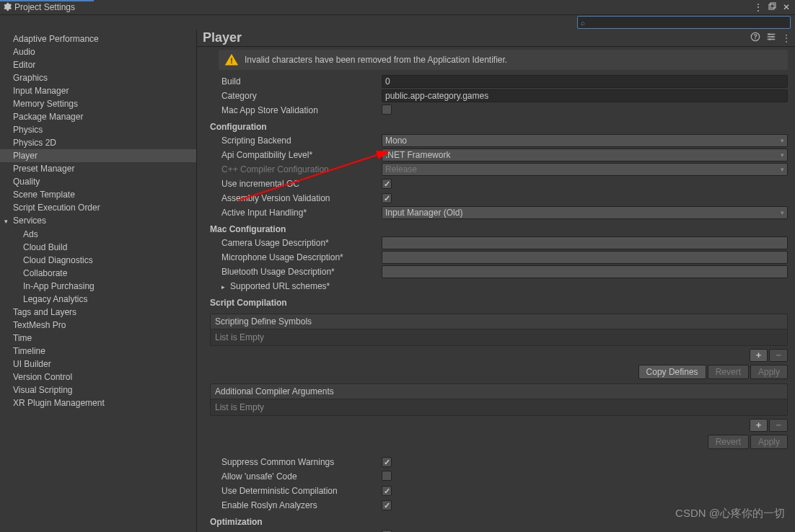  What do you see at coordinates (499, 520) in the screenshot?
I see `section-optimization: Optimization` at bounding box center [499, 520].